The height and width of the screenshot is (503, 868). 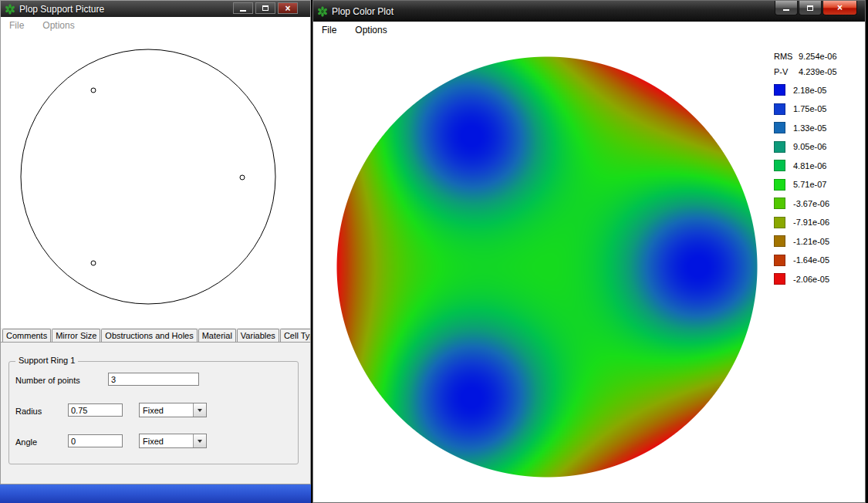 I want to click on radius-input, so click(x=96, y=410).